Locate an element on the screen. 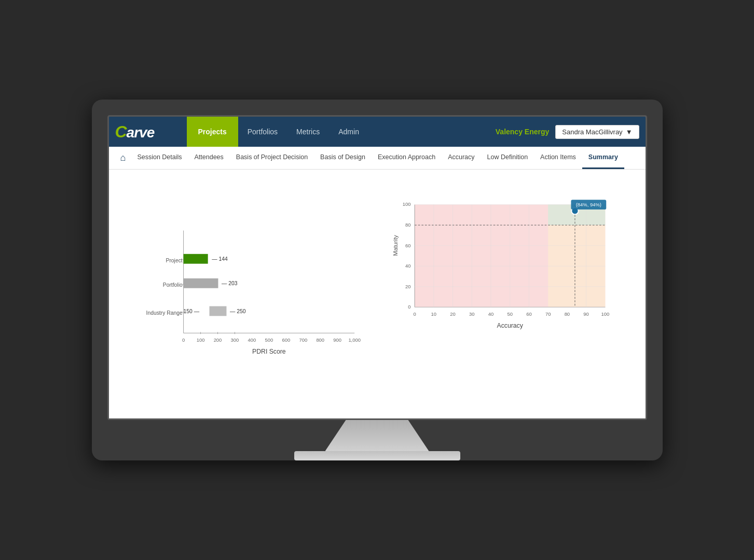  tabs-bar: ⌂ Session Details Attendees Basis of Pro… is located at coordinates (377, 158).